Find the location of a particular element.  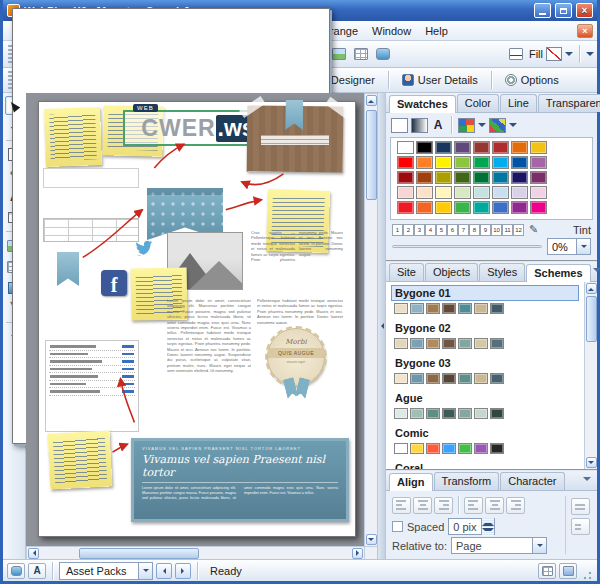

align-center-button is located at coordinates (422, 506).